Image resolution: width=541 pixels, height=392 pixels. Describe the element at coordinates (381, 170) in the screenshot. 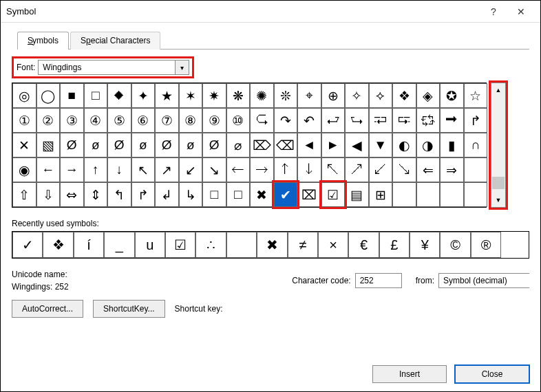

I see `symbol-cell: 🡗` at that location.